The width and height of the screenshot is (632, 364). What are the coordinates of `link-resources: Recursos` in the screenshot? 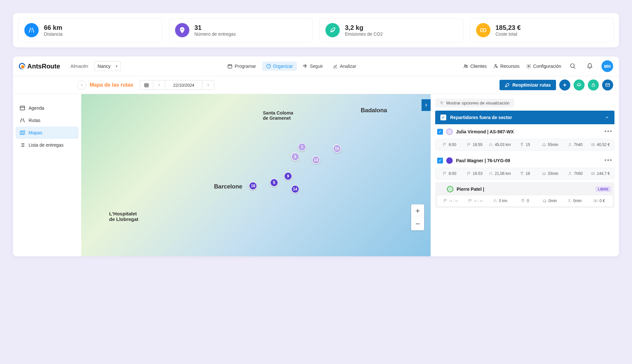 It's located at (506, 66).